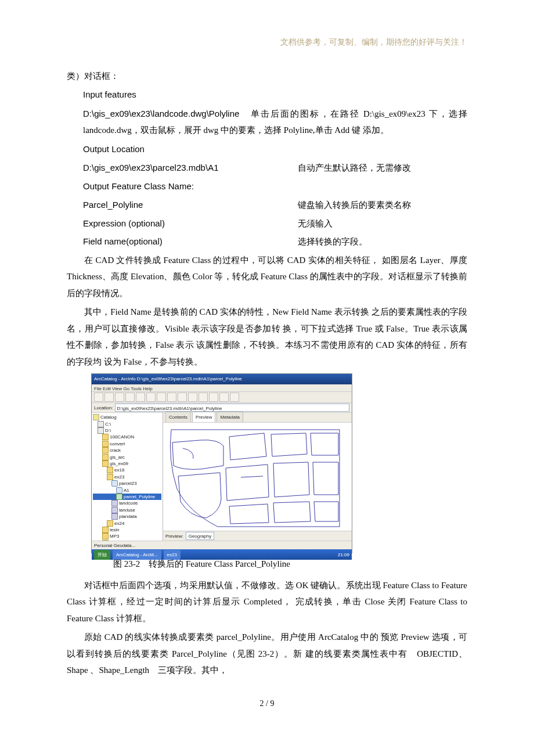  Describe the element at coordinates (128, 477) in the screenshot. I see `catalog-tree: CatalogC:\D:\100CANONconvertcrackgis_arc…` at that location.